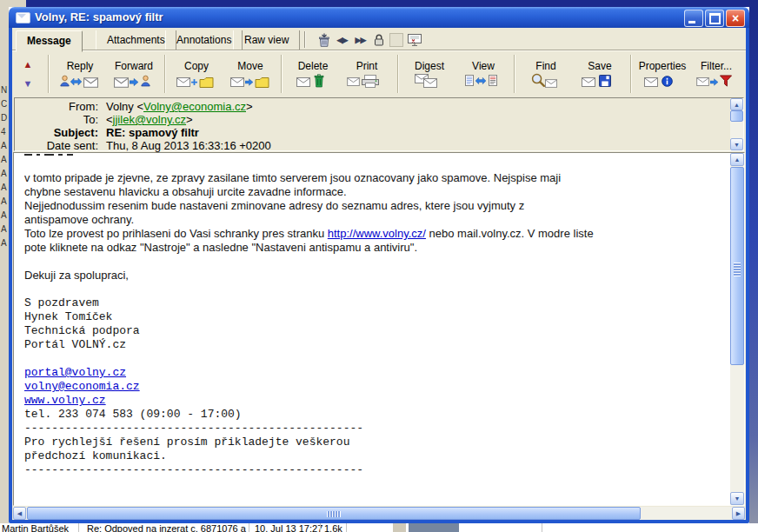  I want to click on background-window-right-edge, so click(754, 266).